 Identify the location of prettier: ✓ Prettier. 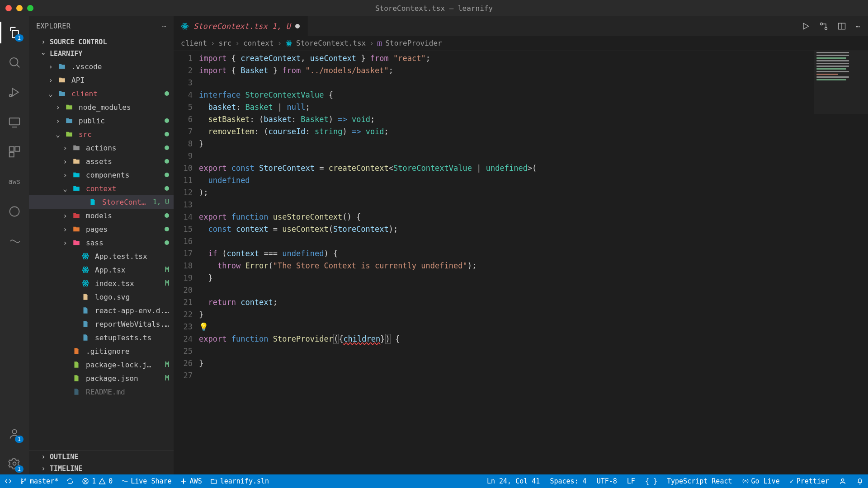
(809, 481).